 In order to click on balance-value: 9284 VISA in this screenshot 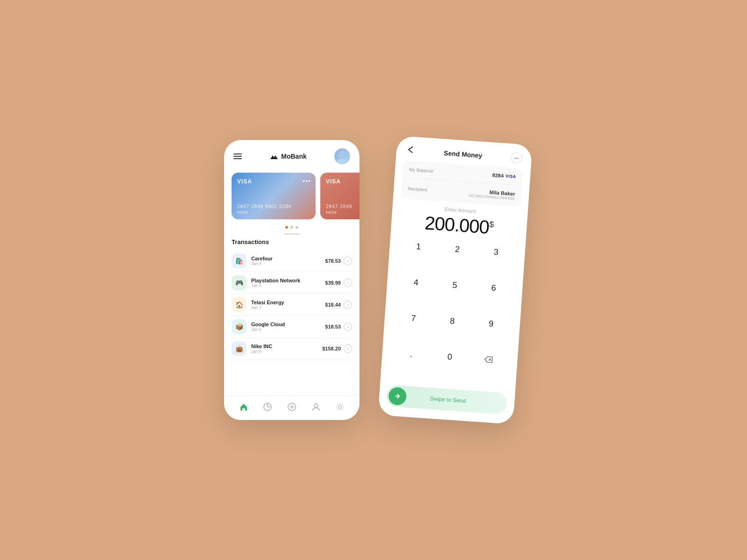, I will do `click(504, 176)`.